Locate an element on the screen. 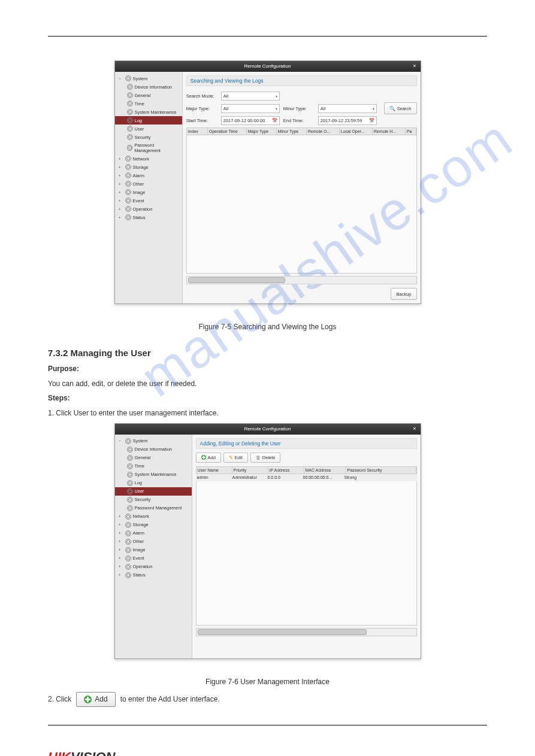  add-big-button: Add is located at coordinates (96, 699).